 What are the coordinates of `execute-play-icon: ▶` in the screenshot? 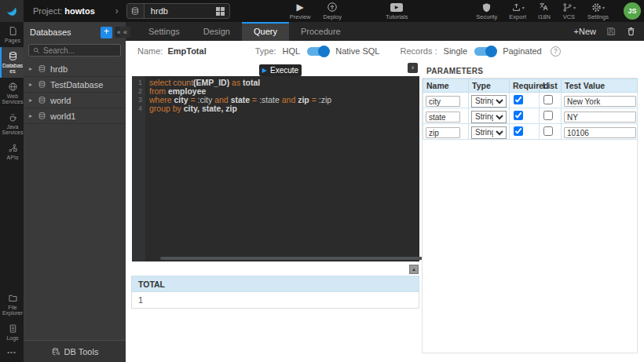 It's located at (265, 71).